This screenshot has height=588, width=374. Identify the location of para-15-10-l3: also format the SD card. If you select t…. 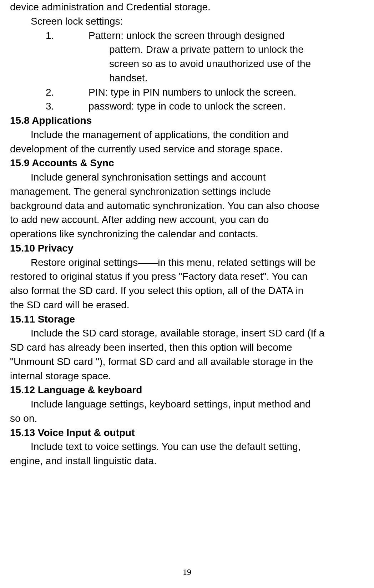
(187, 291).